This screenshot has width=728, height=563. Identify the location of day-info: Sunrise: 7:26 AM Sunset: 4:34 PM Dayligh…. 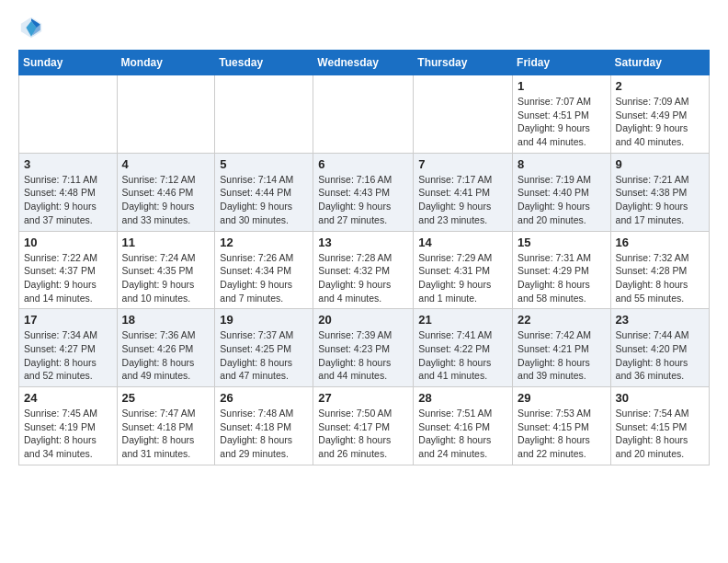
(264, 278).